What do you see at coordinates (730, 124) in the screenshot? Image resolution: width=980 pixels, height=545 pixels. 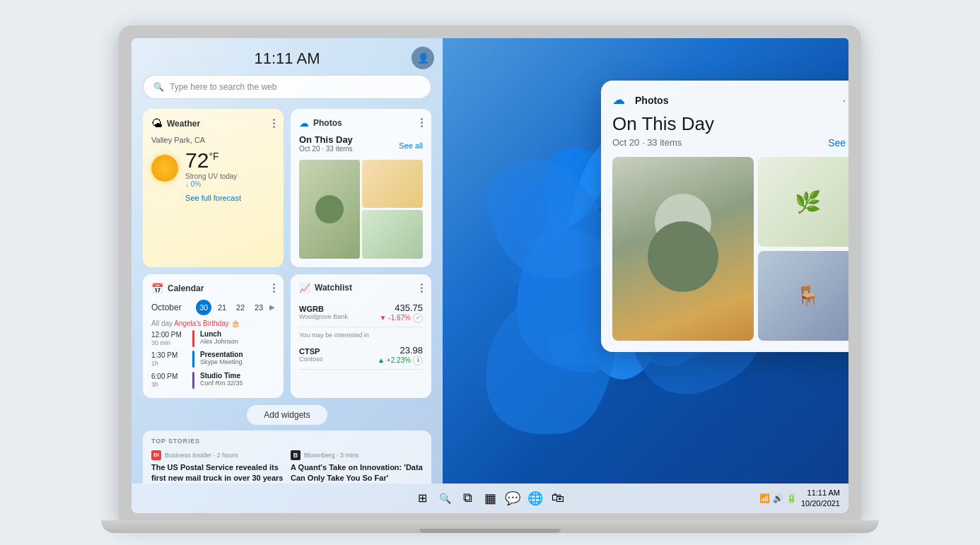 I see `popup-on-this-day-title: On This Day` at bounding box center [730, 124].